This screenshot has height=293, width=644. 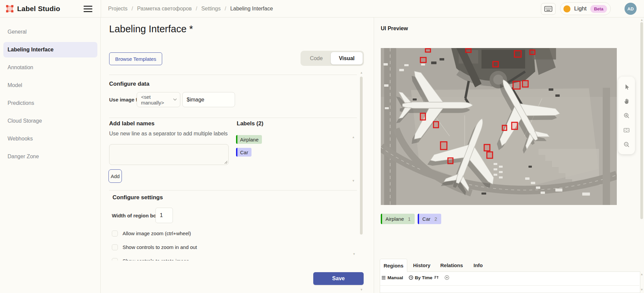 What do you see at coordinates (394, 265) in the screenshot?
I see `tab-regions: Regions` at bounding box center [394, 265].